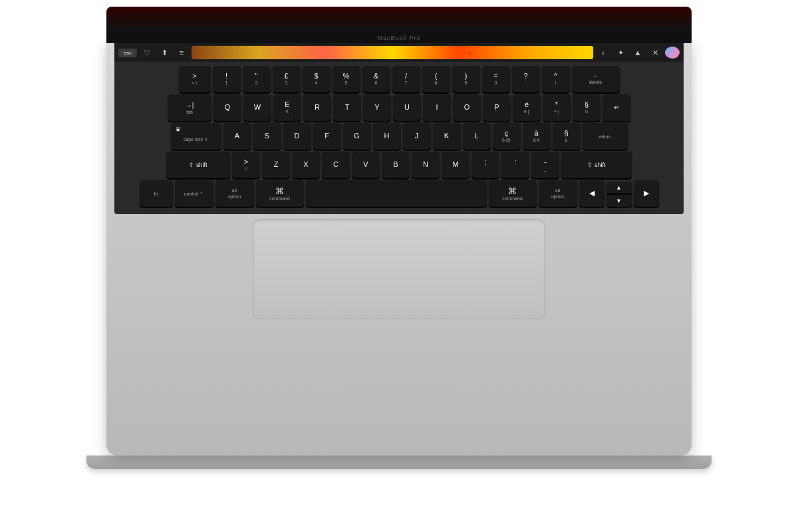 The image size is (798, 532). I want to click on share-icon: ⬆, so click(164, 53).